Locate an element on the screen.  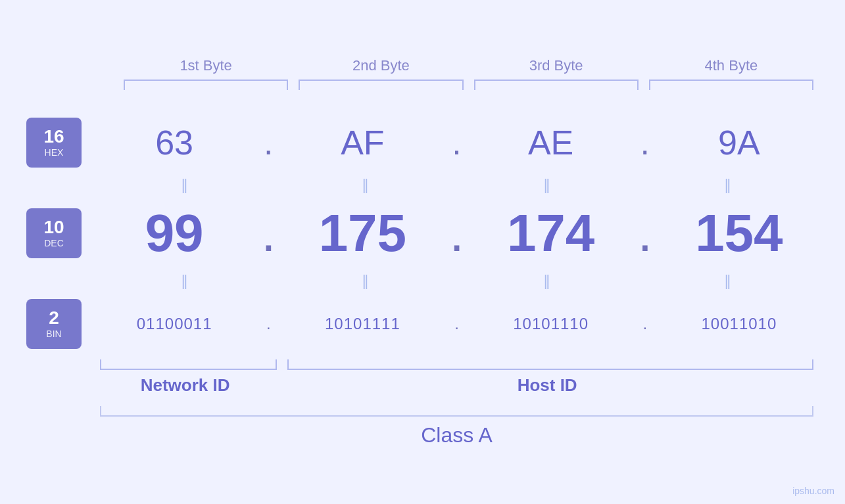
hex-byte1: 63 is located at coordinates (174, 143).